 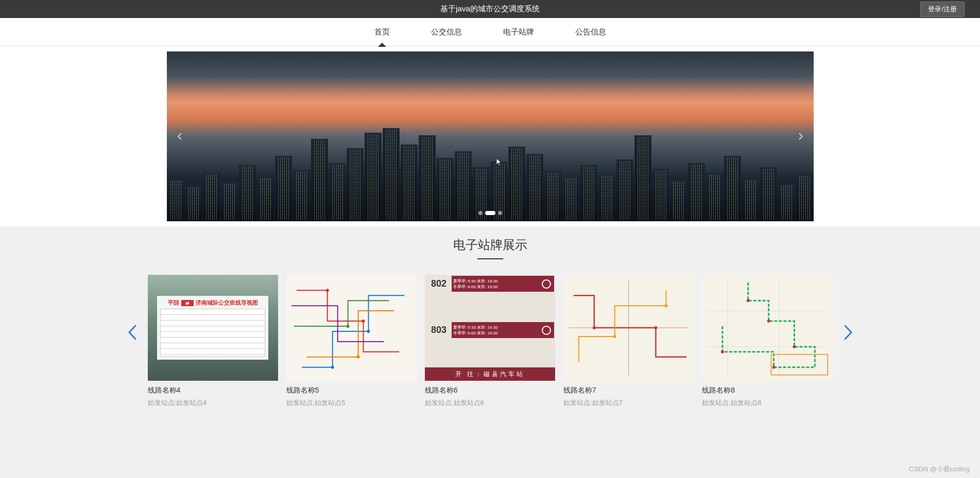 I want to click on route-card-sub: 始发站点:始发站点6, so click(x=490, y=403).